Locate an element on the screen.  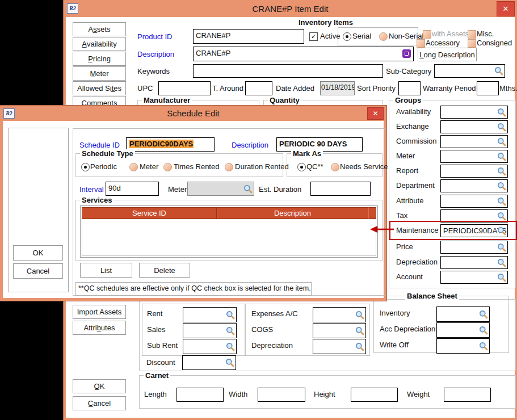
inventory-field is located at coordinates (463, 314).